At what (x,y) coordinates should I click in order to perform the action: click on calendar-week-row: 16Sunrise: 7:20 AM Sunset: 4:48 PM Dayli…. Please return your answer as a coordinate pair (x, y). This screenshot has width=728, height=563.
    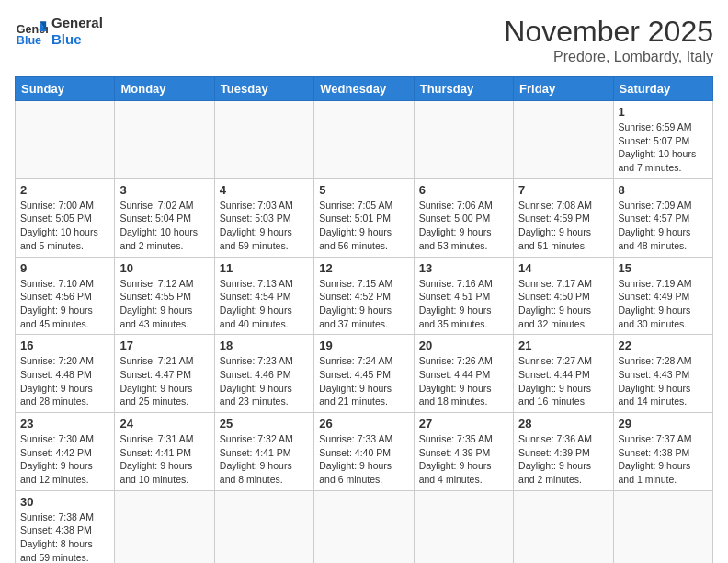
    Looking at the image, I should click on (364, 373).